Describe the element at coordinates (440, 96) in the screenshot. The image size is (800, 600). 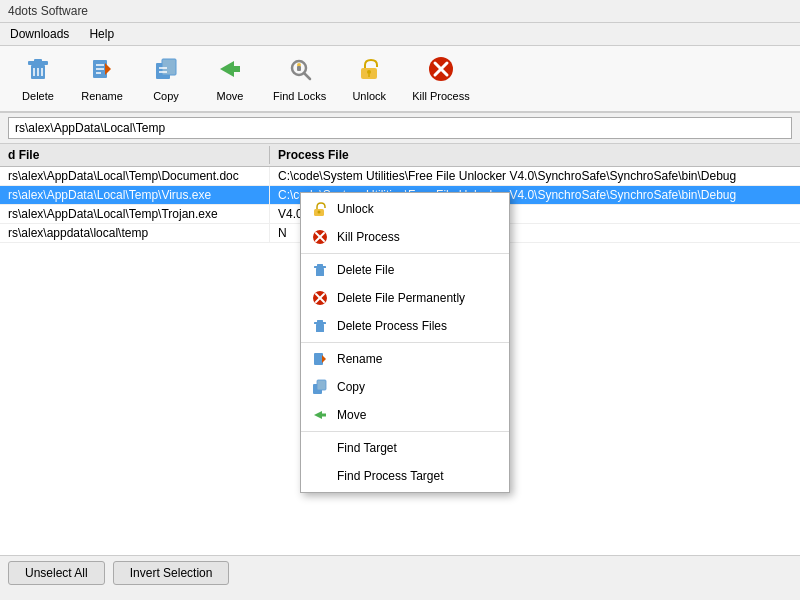
I see `killprocess-label: Kill Process` at that location.